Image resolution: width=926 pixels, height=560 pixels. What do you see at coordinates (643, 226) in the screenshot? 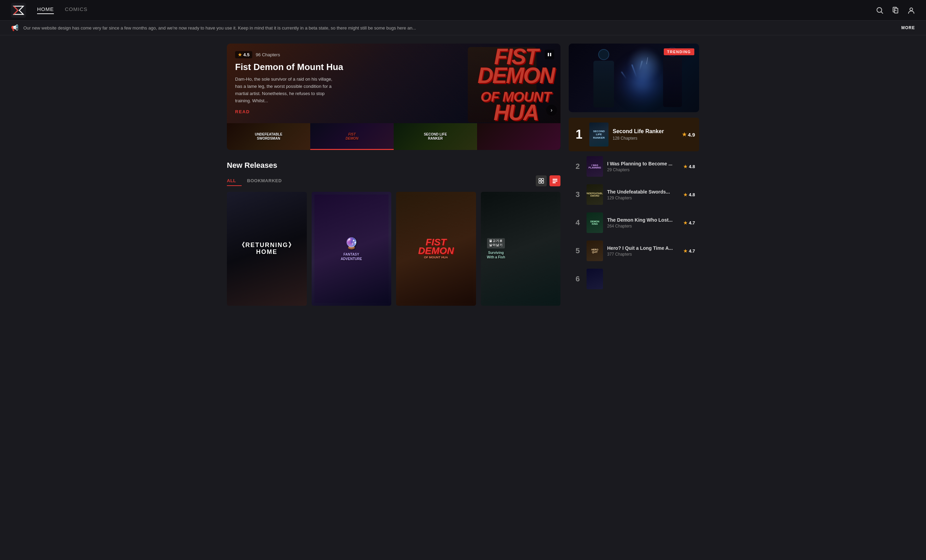
I see `rank-4-chapters: 264 Chapters` at bounding box center [643, 226].